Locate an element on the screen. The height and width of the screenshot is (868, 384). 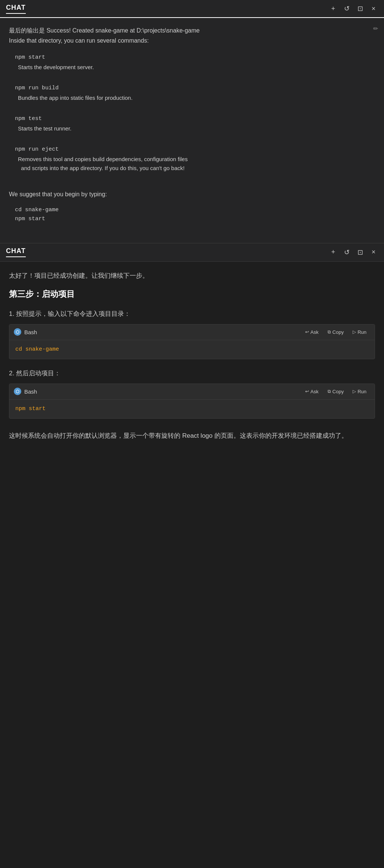
run-button-1: ▷ Run is located at coordinates (359, 332).